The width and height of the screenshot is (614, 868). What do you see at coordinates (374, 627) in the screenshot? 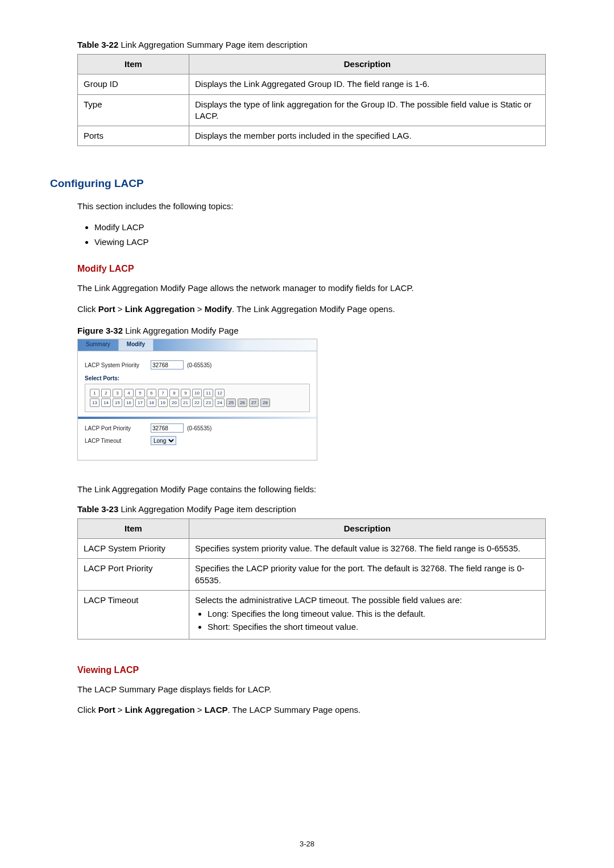
I see `list-item: Short: Specifies the short timeout value…` at bounding box center [374, 627].